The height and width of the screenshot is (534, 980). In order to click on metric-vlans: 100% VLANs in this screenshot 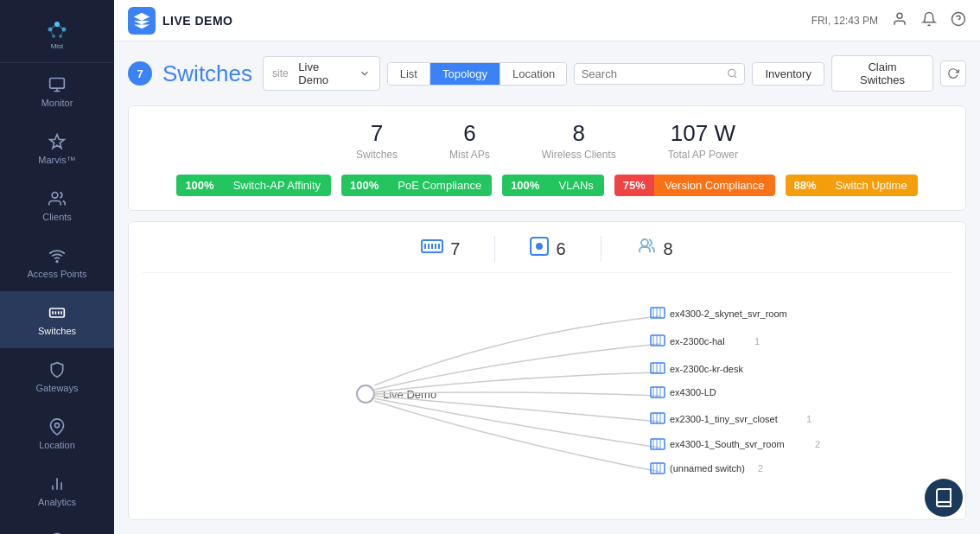, I will do `click(553, 185)`.